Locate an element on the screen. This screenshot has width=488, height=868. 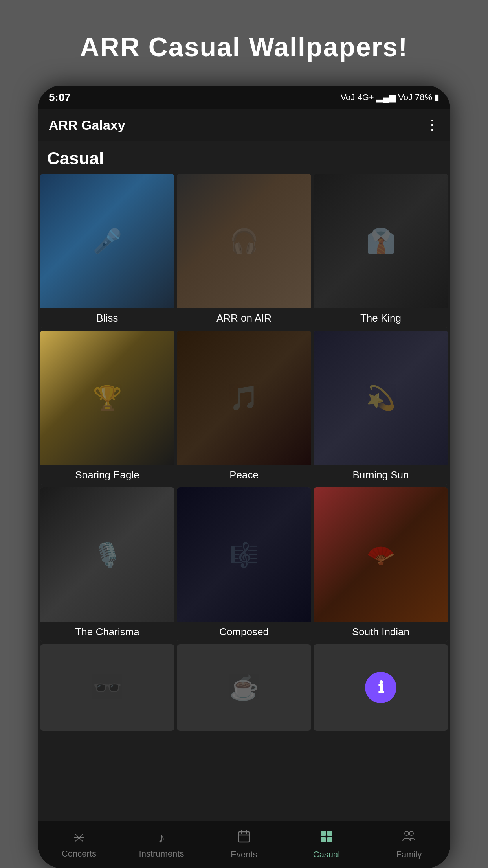
status-time: 5:07 is located at coordinates (60, 97).